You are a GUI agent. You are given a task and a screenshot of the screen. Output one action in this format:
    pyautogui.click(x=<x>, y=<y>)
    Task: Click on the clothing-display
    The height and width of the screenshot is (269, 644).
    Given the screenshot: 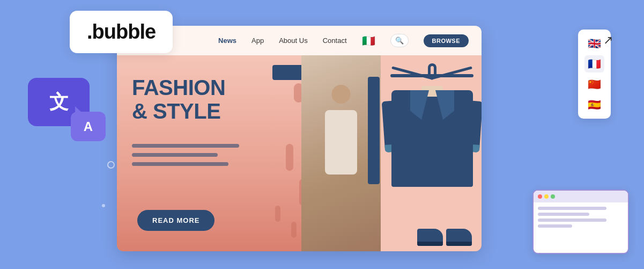 What is the action you would take?
    pyautogui.click(x=431, y=154)
    